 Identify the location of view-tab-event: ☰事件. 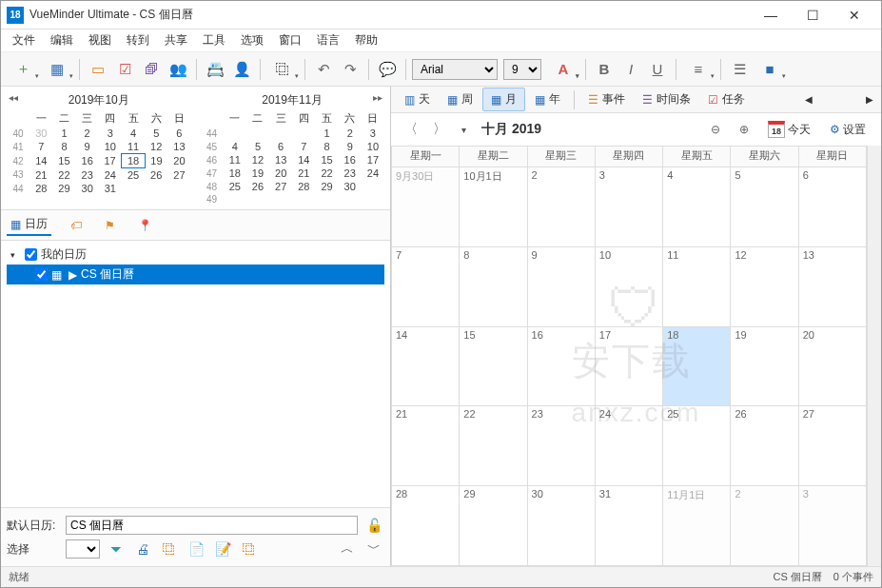
(607, 99).